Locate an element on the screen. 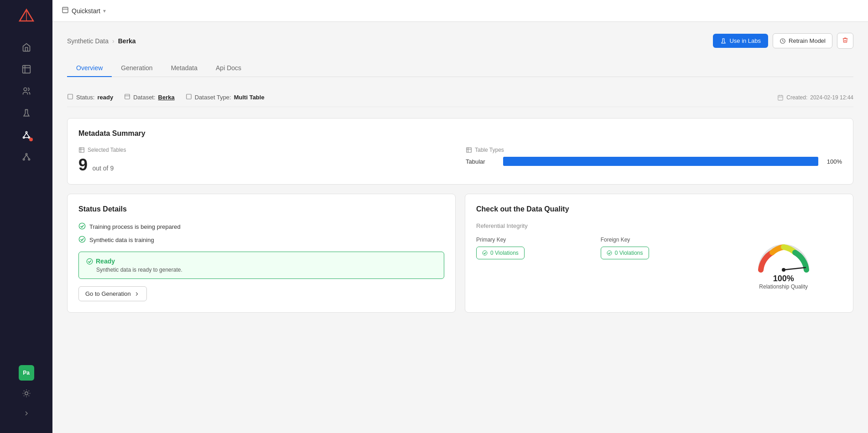 Image resolution: width=868 pixels, height=433 pixels. step-2-icon is located at coordinates (82, 240).